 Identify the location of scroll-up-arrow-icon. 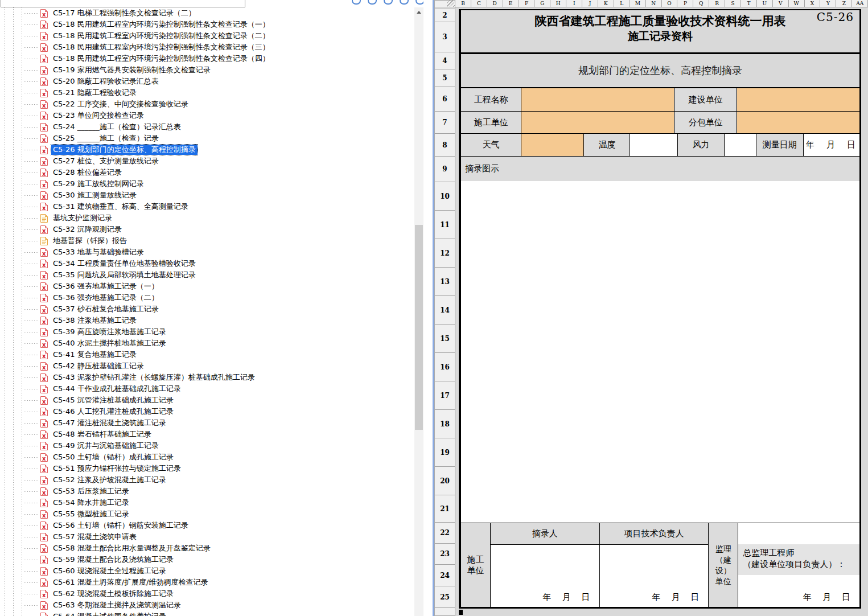
(419, 13).